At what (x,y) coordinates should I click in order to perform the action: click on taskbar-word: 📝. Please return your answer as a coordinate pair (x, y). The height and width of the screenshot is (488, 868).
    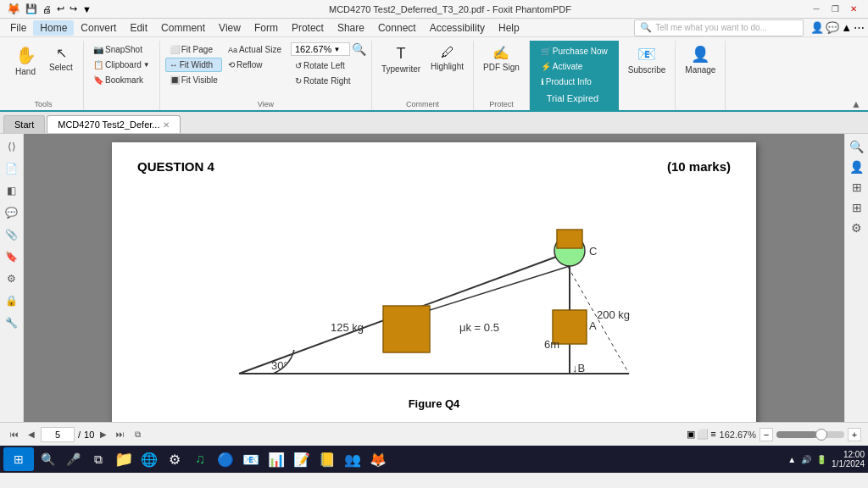
    Looking at the image, I should click on (302, 459).